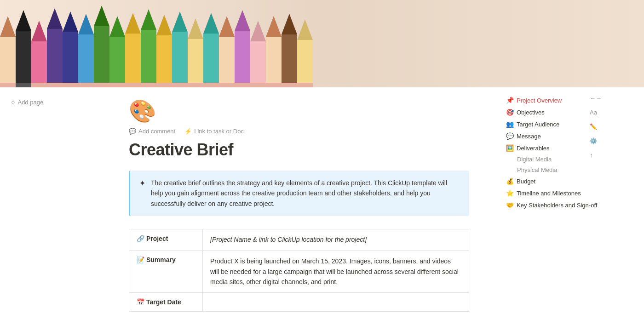 Image resolution: width=644 pixels, height=325 pixels. Describe the element at coordinates (596, 127) in the screenshot. I see `sidebar-controls: ←→ Aa ✏️ ⚙️ ↑` at that location.